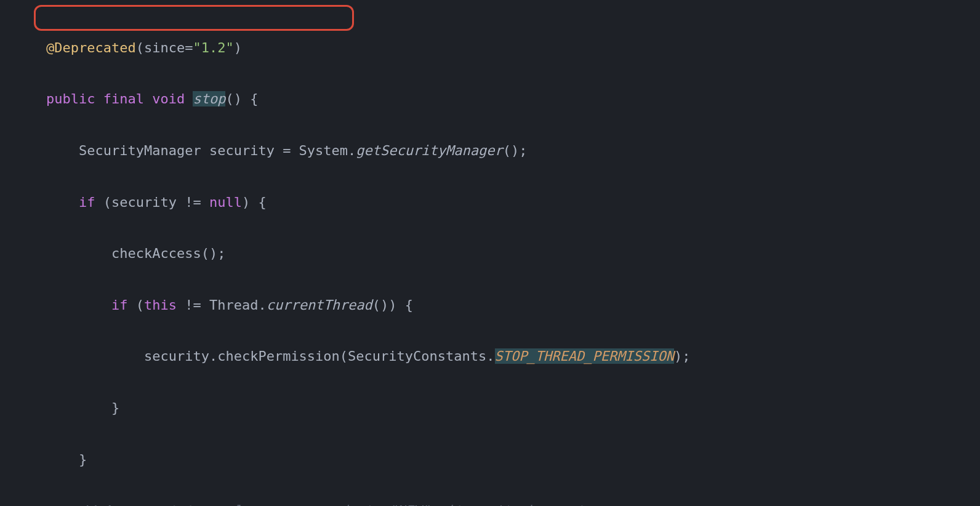  I want to click on operator-token: =, so click(287, 150).